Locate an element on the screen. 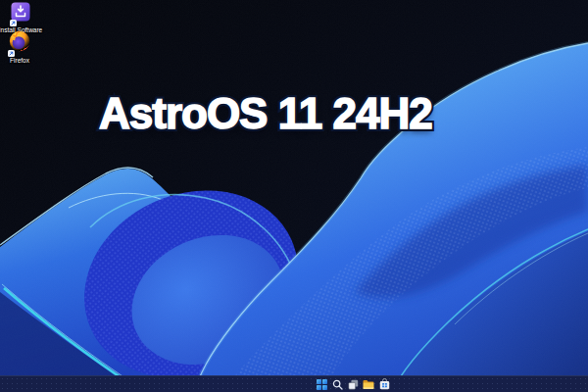 This screenshot has height=392, width=588. taskbar is located at coordinates (294, 384).